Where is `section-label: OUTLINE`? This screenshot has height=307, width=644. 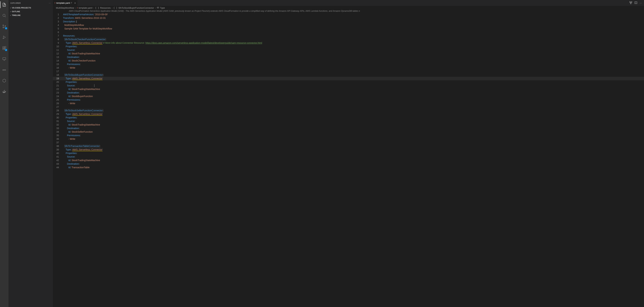 section-label: OUTLINE is located at coordinates (16, 12).